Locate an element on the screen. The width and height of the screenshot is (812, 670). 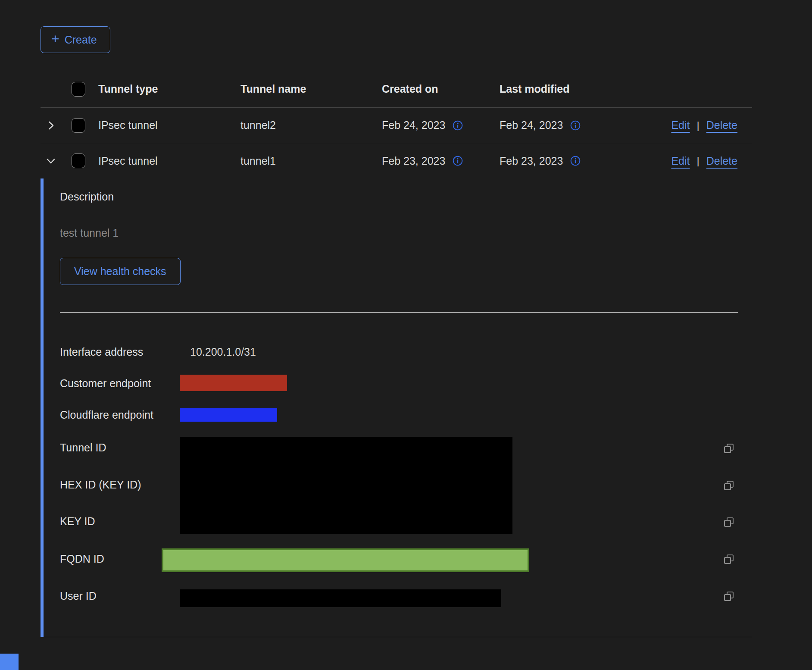
select-all-checkbox is located at coordinates (78, 89).